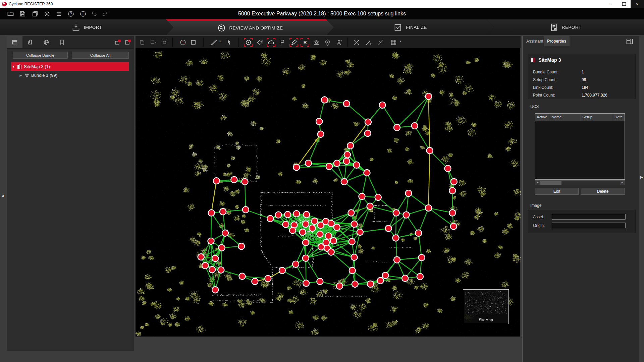 The image size is (644, 362). I want to click on pick-button, so click(229, 42).